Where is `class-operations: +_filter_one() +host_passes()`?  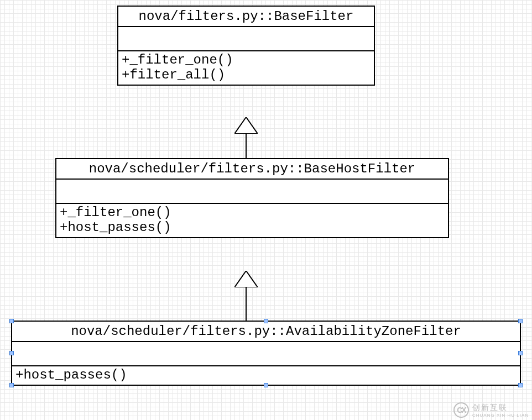
class-operations: +_filter_one() +host_passes() is located at coordinates (252, 221).